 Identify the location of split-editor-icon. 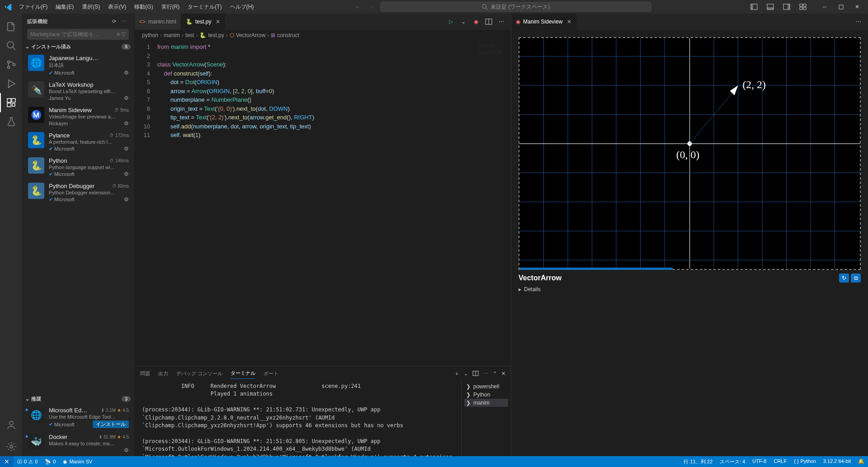
(489, 22).